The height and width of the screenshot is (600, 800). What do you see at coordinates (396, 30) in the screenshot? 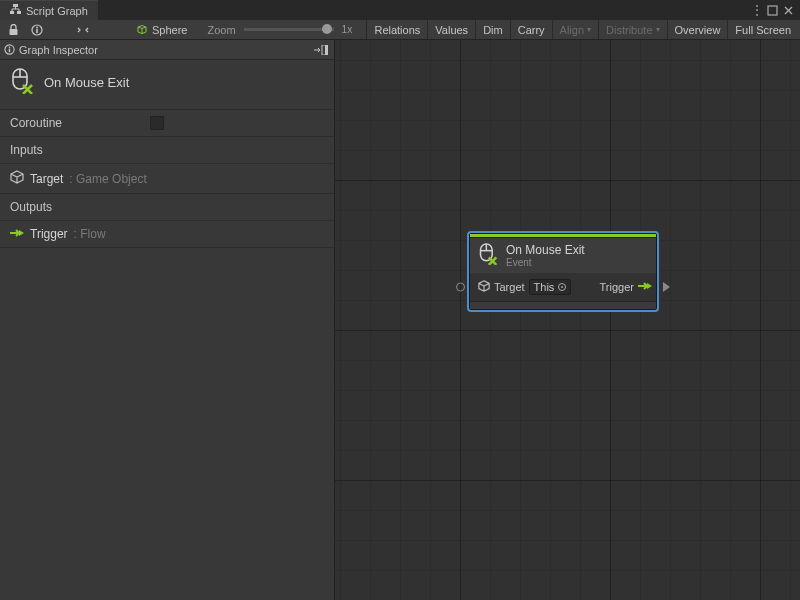
I see `toolbar-btn-relations: Relations` at bounding box center [396, 30].